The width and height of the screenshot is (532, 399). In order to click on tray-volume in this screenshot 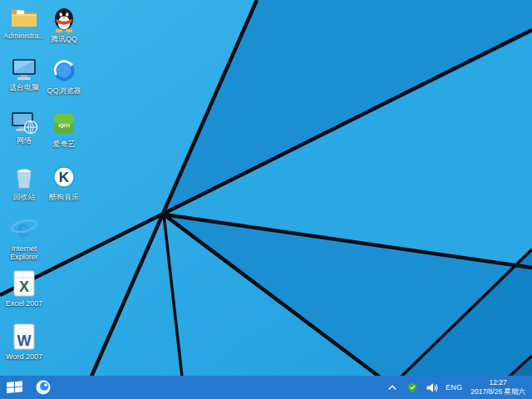, I will do `click(432, 387)`.